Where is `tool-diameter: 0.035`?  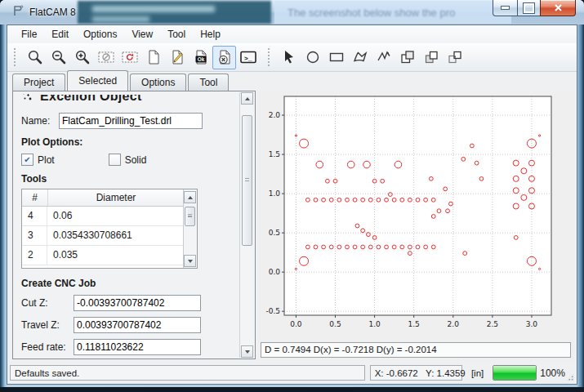
tool-diameter: 0.035 is located at coordinates (116, 255).